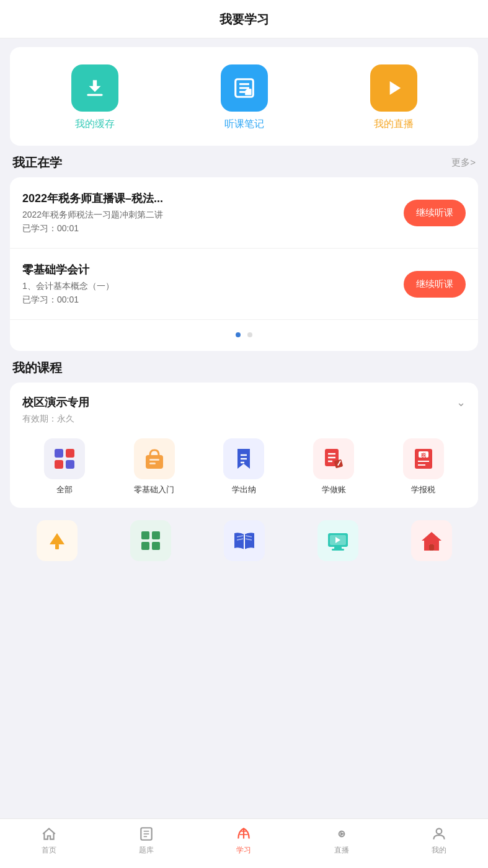 The height and width of the screenshot is (868, 488). Describe the element at coordinates (244, 19) in the screenshot. I see `page-title: 我要学习` at that location.